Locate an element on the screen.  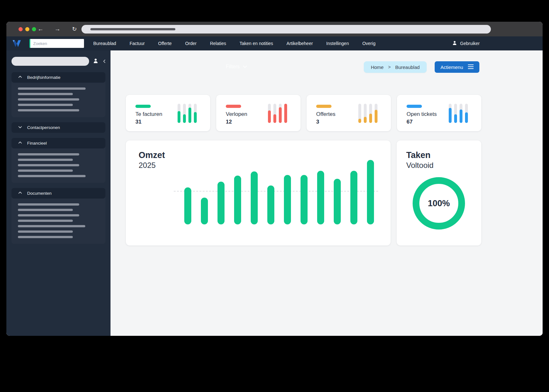
stat-cards-row: Te facturen31Verlopen12Offertes3Open tic… is located at coordinates (303, 113).